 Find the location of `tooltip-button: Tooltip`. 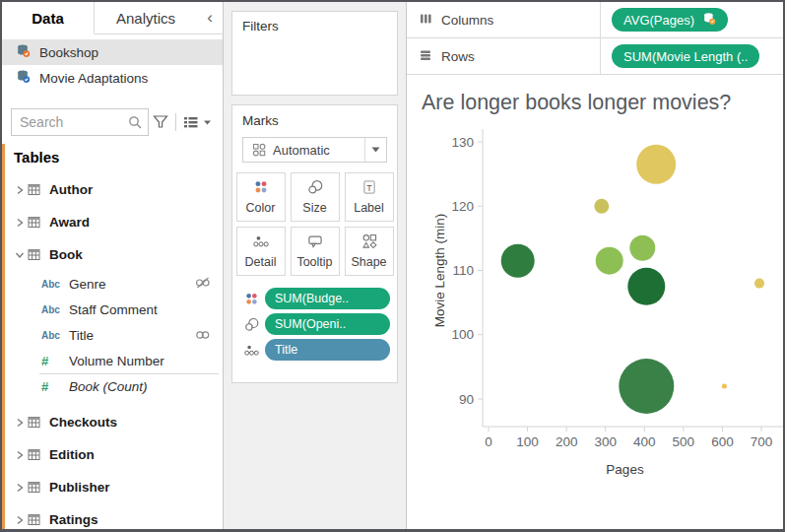

tooltip-button: Tooltip is located at coordinates (315, 251).